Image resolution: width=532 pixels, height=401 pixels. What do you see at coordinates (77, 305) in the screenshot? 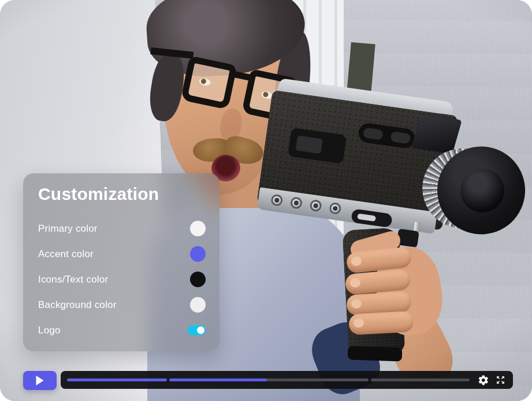
I see `background-color-label: Background color` at bounding box center [77, 305].